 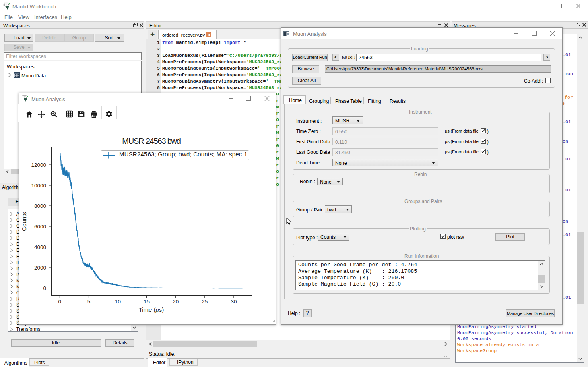 What do you see at coordinates (204, 301) in the screenshot?
I see `svg-text: 25` at bounding box center [204, 301].